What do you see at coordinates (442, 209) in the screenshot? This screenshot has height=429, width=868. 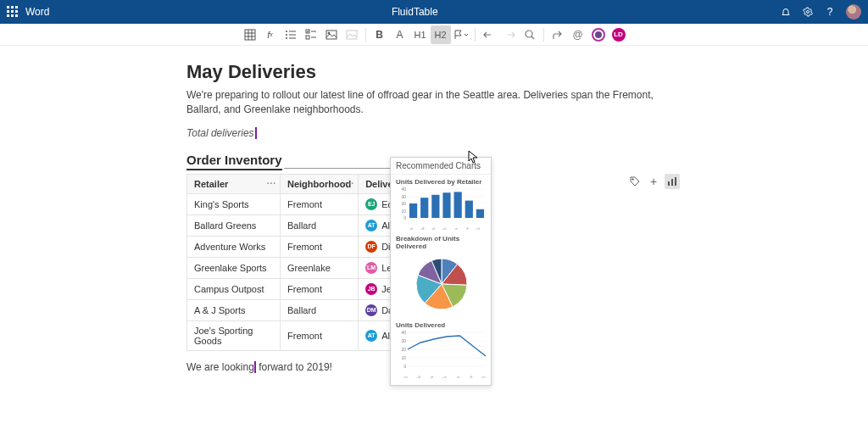 I see `bar-chart-thumb: 010203040King'sBallardAdventureGreenlake…` at bounding box center [442, 209].